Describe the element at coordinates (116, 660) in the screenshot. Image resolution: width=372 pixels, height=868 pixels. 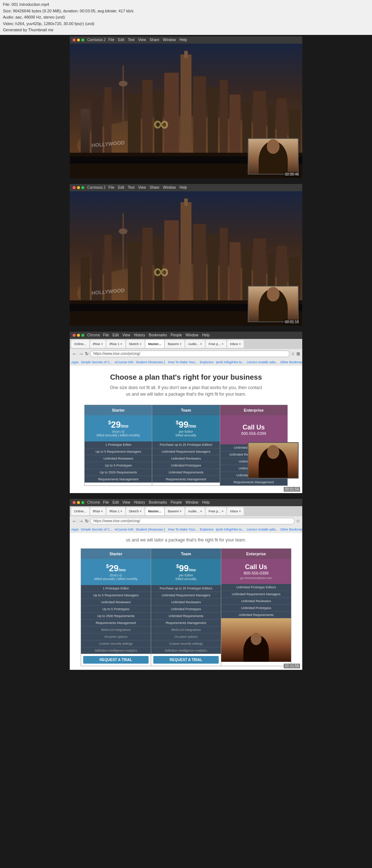
I see `cta-btn-starter-4: REQUEST A TRIAL` at that location.